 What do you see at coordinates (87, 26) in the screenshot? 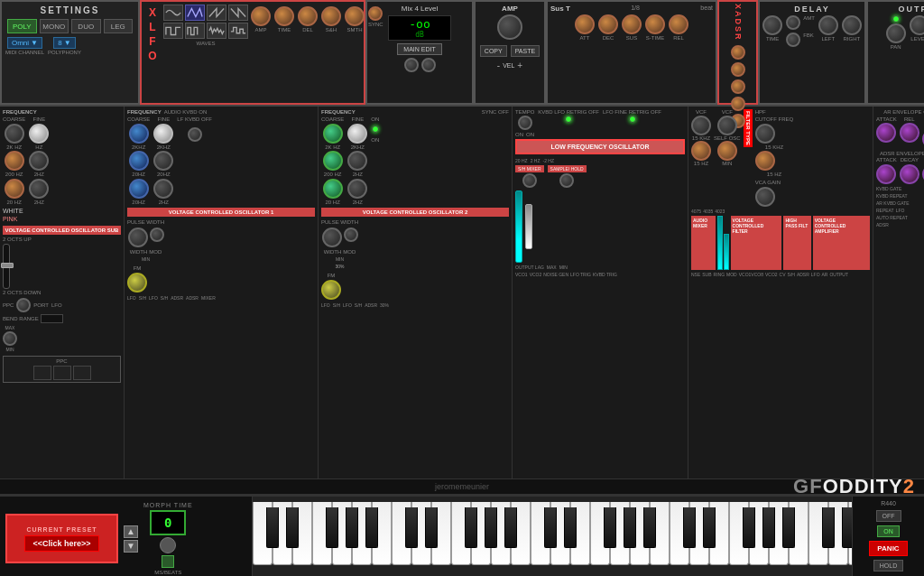
I see `duo-button: DUO` at bounding box center [87, 26].